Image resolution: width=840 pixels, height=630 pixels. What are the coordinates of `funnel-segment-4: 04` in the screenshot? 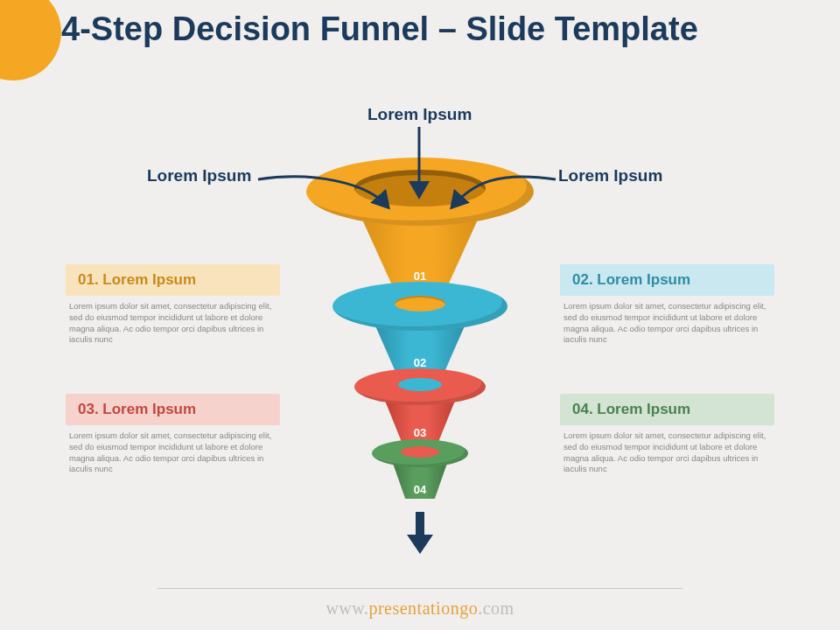 It's located at (420, 471).